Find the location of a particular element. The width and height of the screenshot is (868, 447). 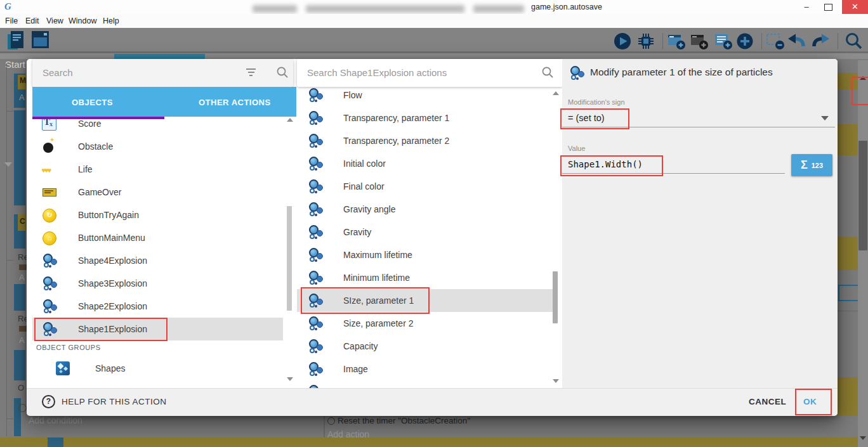

object-list-scroll-up is located at coordinates (290, 120).